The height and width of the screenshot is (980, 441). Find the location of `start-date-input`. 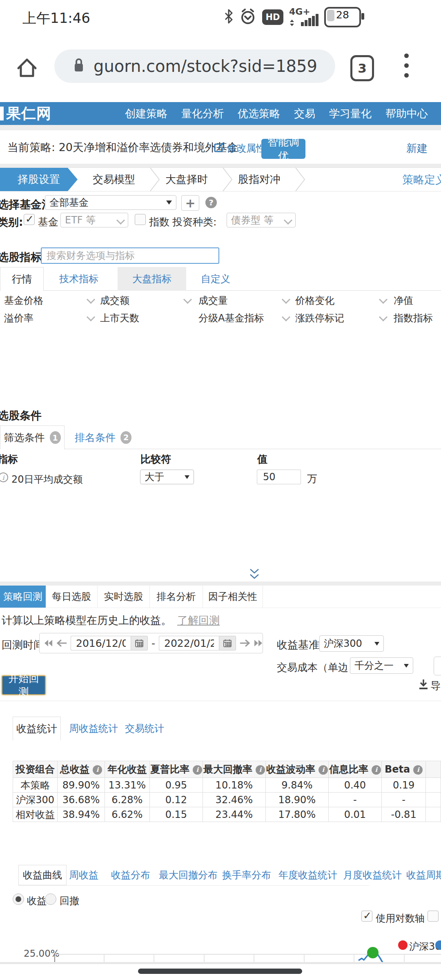

start-date-input is located at coordinates (100, 643).